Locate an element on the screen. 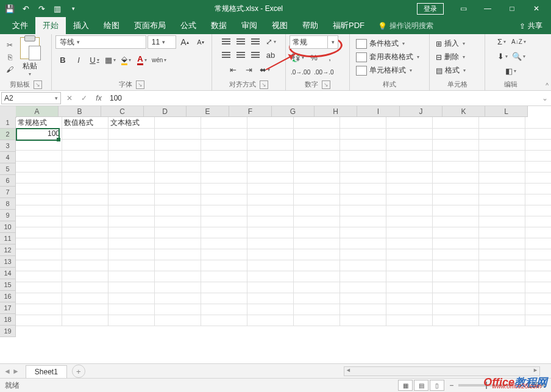 The height and width of the screenshot is (392, 551). qat-item-icon: ▥ is located at coordinates (57, 9).